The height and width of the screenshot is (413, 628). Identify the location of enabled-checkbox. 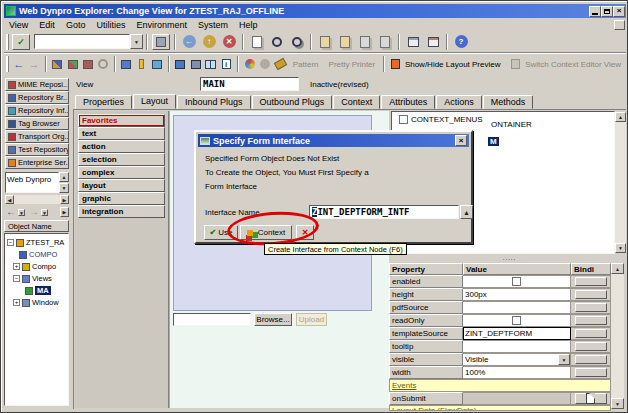
(516, 282).